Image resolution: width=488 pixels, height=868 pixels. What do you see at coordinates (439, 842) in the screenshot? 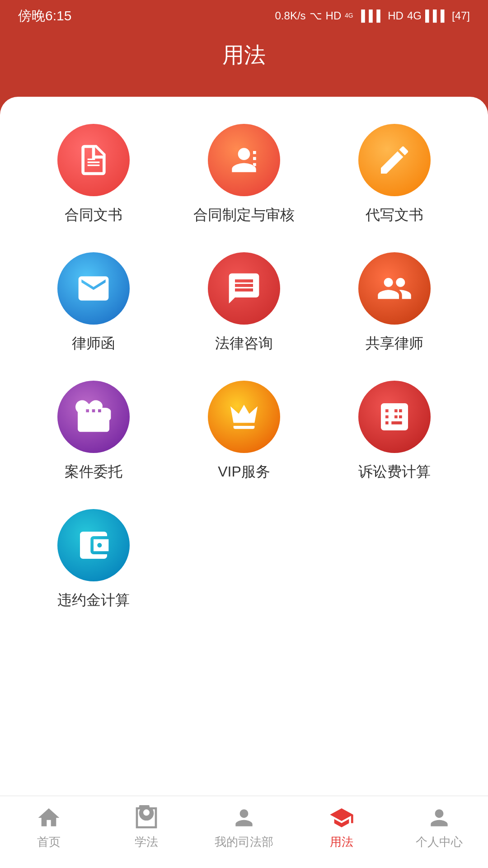
I see `profile-nav-label: 个人中心` at bounding box center [439, 842].